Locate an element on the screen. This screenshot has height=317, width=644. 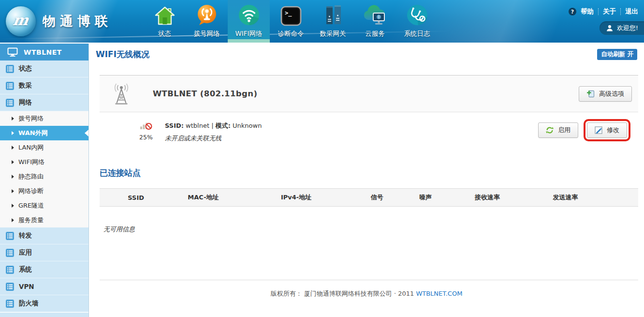
column-ipv4: IPv4-地址 is located at coordinates (296, 197).